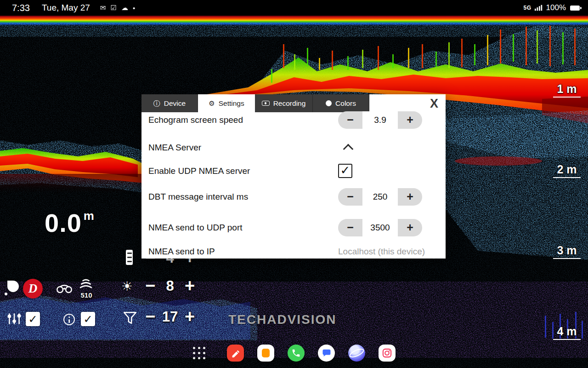  Describe the element at coordinates (235, 353) in the screenshot. I see `notes-app-icon` at that location.